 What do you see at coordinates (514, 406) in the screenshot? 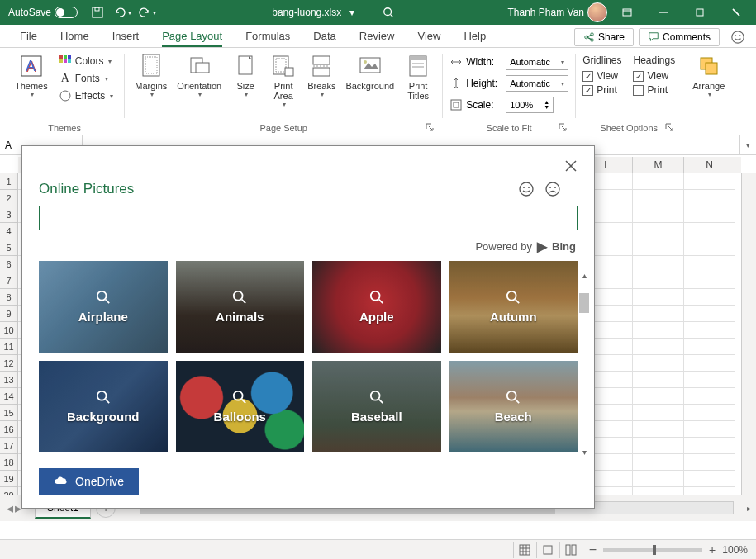
I see `category-tile-beach: Beach` at bounding box center [514, 406].